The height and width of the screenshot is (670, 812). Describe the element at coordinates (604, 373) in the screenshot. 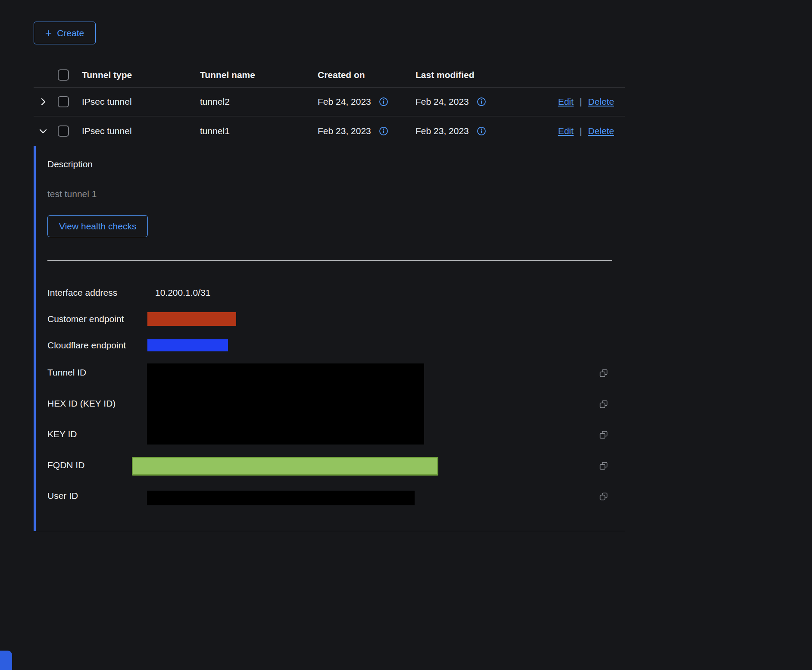

I see `copy-button-tunnel-id` at that location.